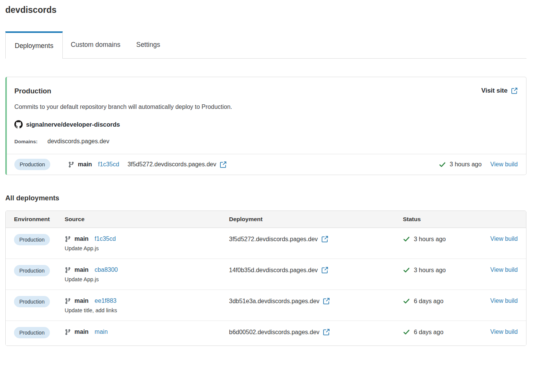 This screenshot has height=392, width=534. I want to click on deployment-url: 14f0b35d.devdiscords.pages.dev, so click(274, 270).